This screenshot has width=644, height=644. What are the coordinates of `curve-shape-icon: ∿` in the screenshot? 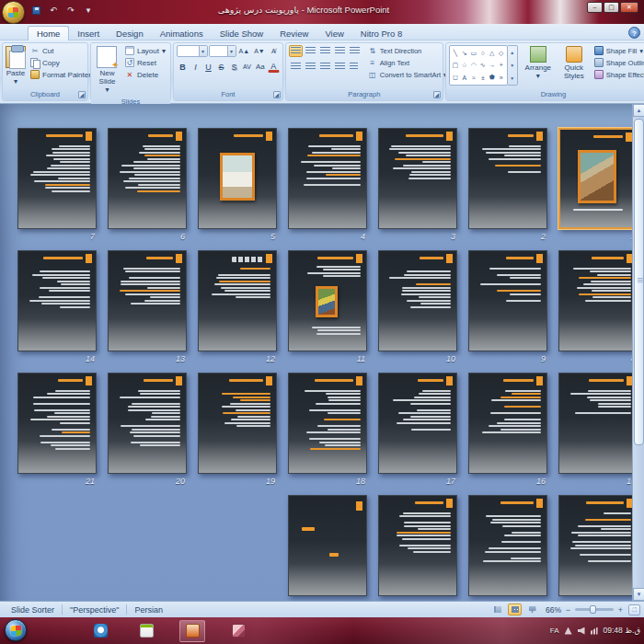 It's located at (483, 65).